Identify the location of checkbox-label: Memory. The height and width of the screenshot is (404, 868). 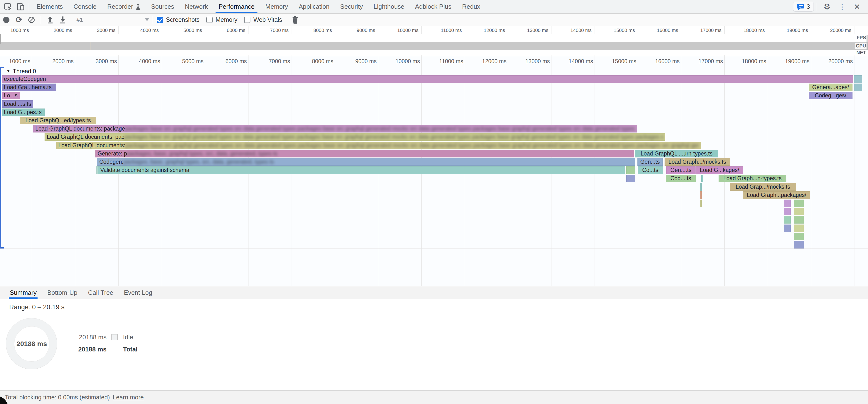
(226, 20).